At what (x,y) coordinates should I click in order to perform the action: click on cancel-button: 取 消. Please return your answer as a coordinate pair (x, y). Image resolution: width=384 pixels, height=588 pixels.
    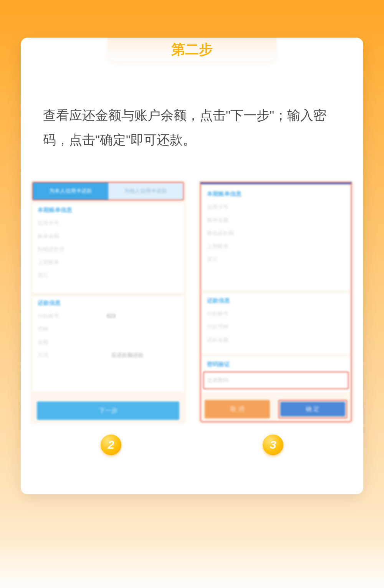
    Looking at the image, I should click on (237, 409).